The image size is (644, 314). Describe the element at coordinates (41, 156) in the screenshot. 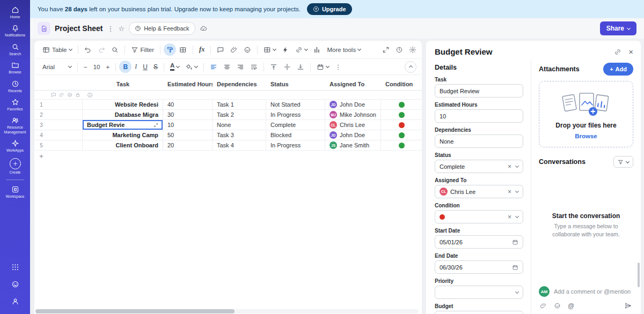

I see `add-row-button: +` at that location.